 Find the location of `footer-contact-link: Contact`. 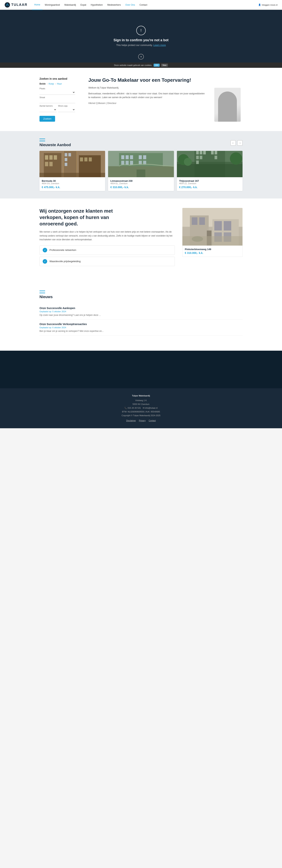

footer-contact-link: Contact is located at coordinates (152, 421).